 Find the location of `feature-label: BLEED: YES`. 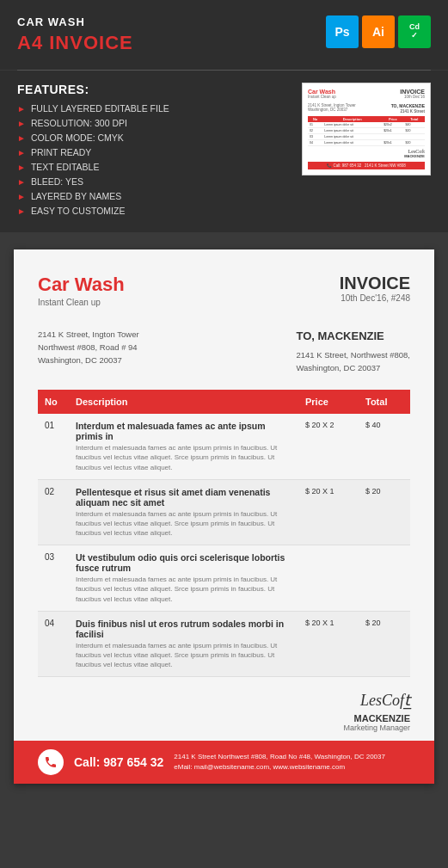

feature-label: BLEED: YES is located at coordinates (57, 182).